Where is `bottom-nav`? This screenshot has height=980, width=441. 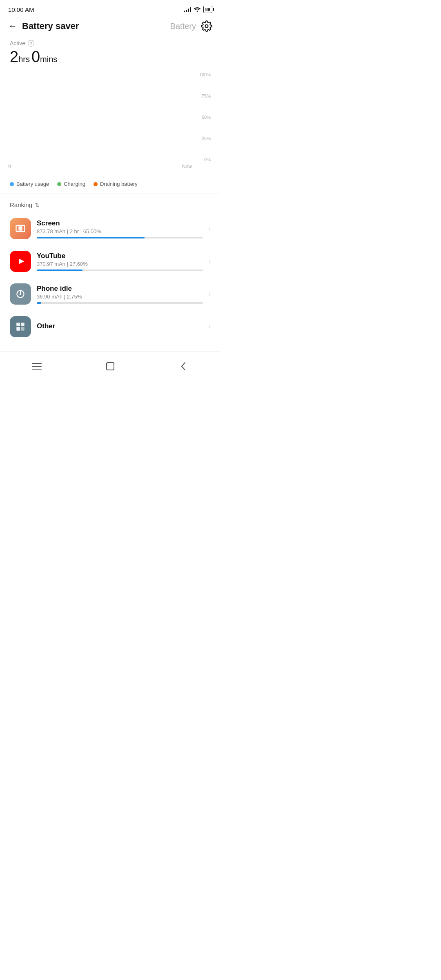
bottom-nav is located at coordinates (110, 367).